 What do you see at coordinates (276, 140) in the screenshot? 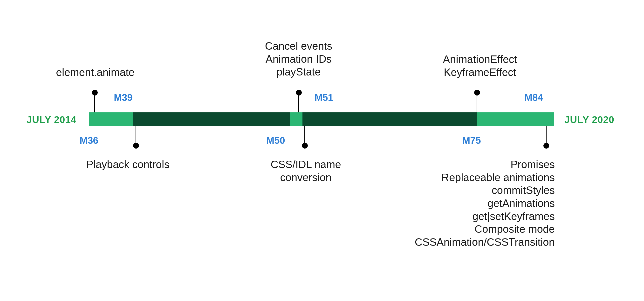
I see `marker-m50: M50` at bounding box center [276, 140].